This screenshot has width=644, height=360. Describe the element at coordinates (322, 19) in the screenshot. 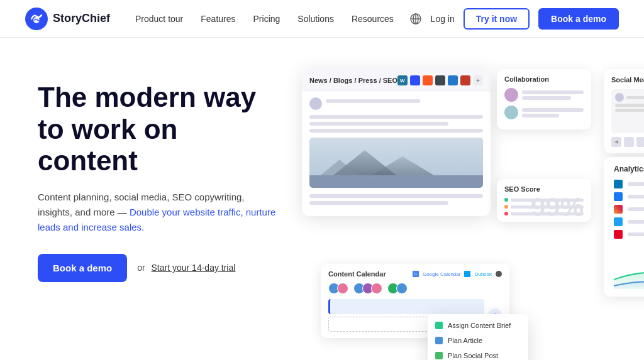

I see `navbar: StoryChief Product tour Features Pricing…` at that location.